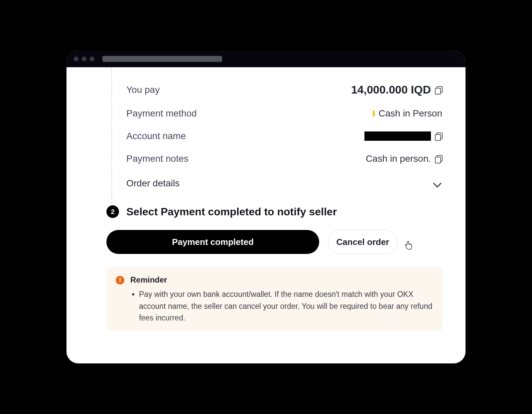 The width and height of the screenshot is (532, 414). I want to click on you-pay-label: You pay, so click(143, 90).